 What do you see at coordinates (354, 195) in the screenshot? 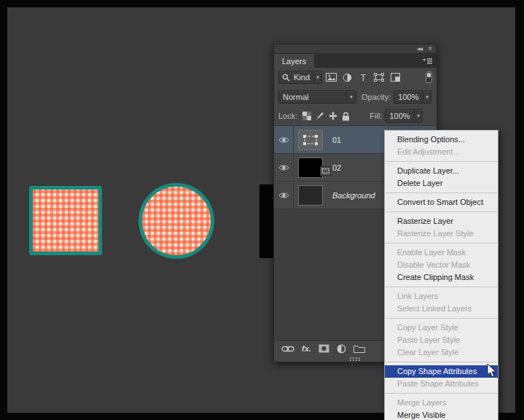
I see `layer-name: Background` at bounding box center [354, 195].